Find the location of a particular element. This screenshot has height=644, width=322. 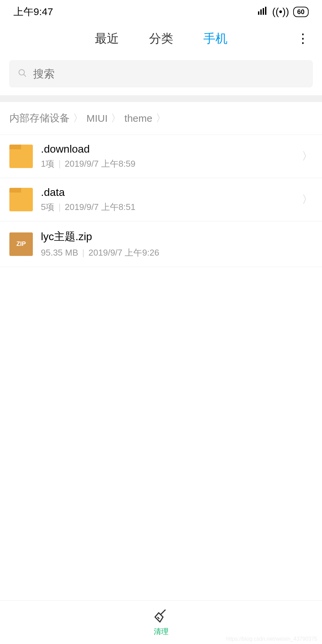

breadcrumb-root: 内部存储设备 is located at coordinates (40, 118).